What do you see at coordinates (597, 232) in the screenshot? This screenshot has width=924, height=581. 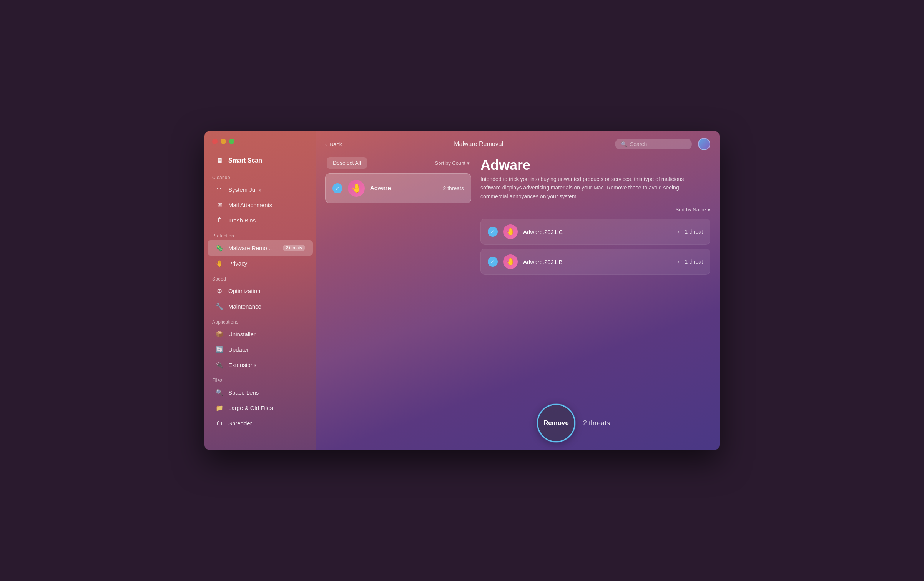 I see `threat-list-item-name: Adware.2021.C` at bounding box center [597, 232].